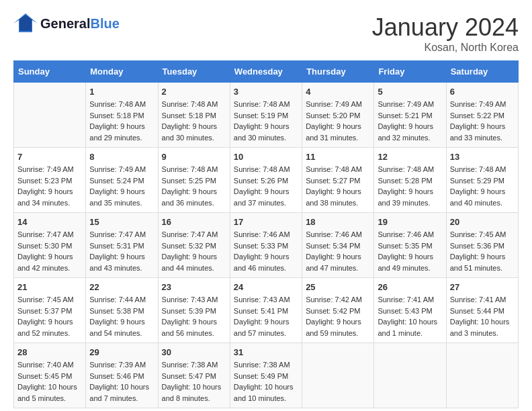  I want to click on sunset-text: Sunset: 5:27 PM, so click(333, 181).